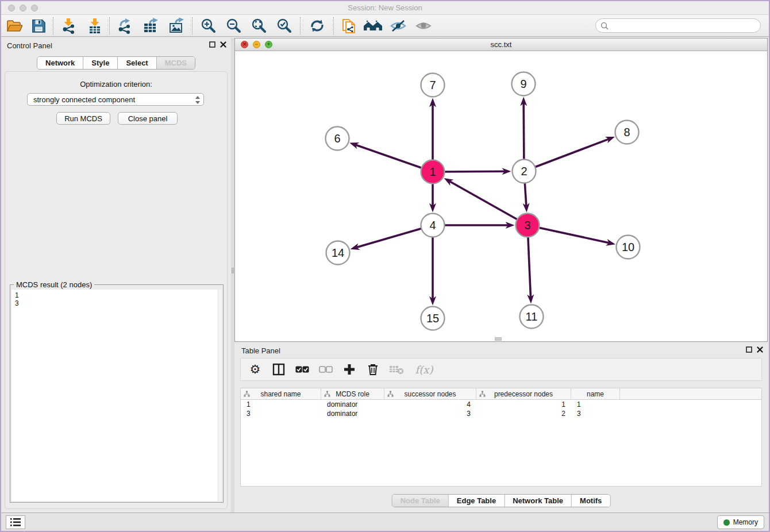 This screenshot has height=532, width=770. What do you see at coordinates (125, 26) in the screenshot?
I see `export-network-icon` at bounding box center [125, 26].